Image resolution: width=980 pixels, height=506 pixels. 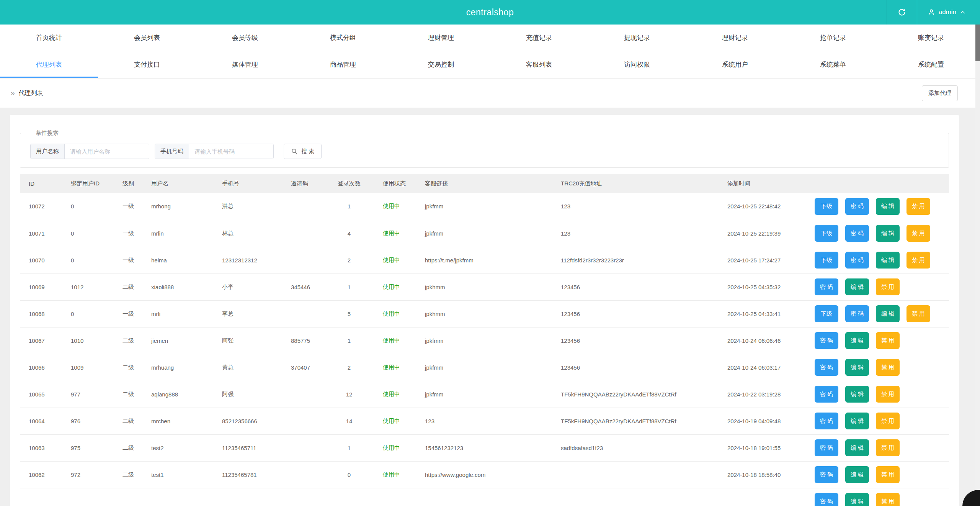 I want to click on vertical-scrollbar-thumb, so click(x=978, y=43).